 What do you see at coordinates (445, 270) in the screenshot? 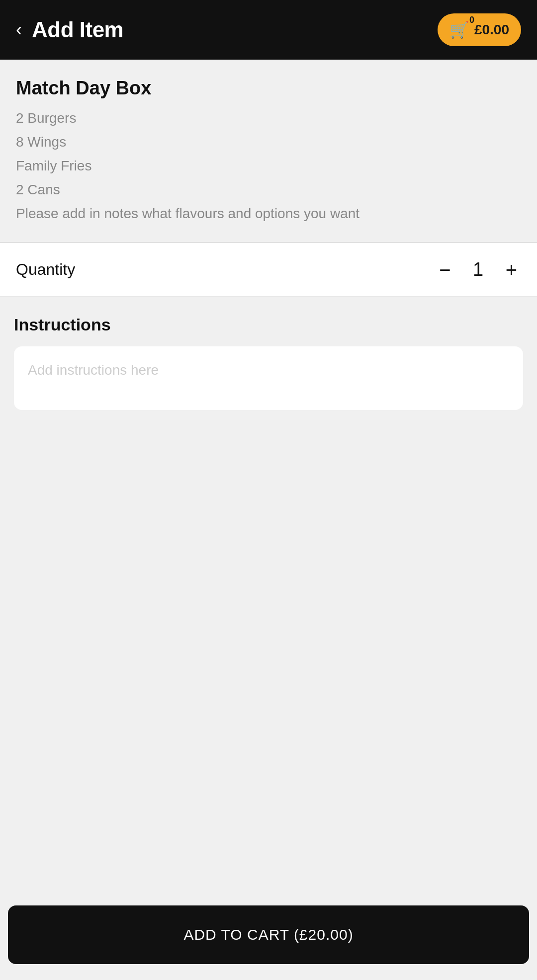
I see `quantity-decrease-button: −` at bounding box center [445, 270].